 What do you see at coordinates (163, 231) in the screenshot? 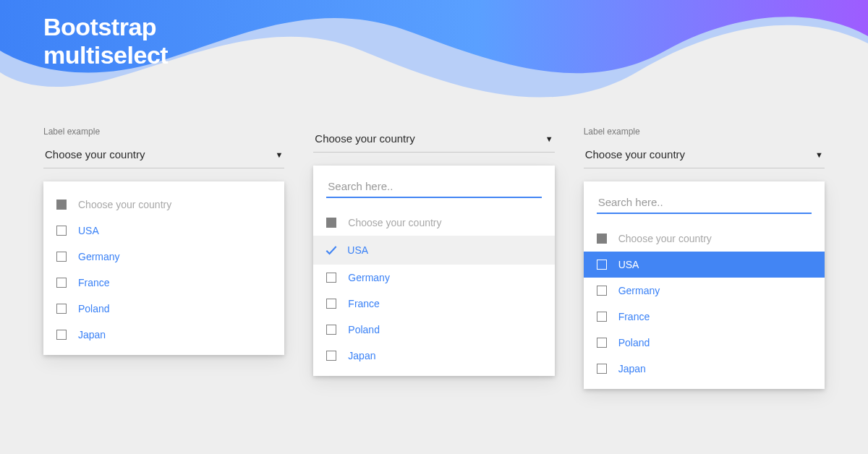
I see `option-item: USA` at bounding box center [163, 231].